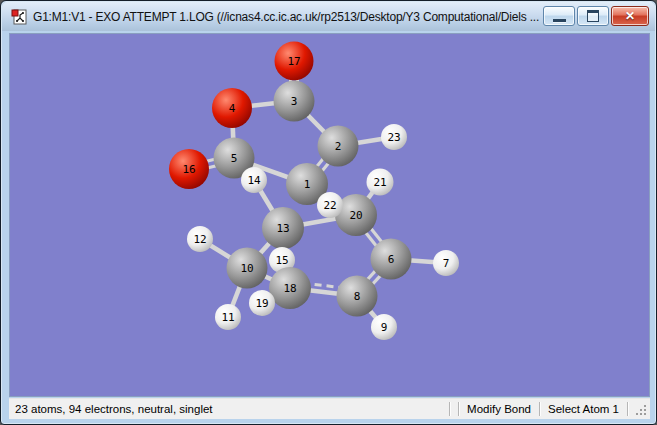 Image resolution: width=657 pixels, height=425 pixels. What do you see at coordinates (454, 409) in the screenshot?
I see `status-empty-section` at bounding box center [454, 409].